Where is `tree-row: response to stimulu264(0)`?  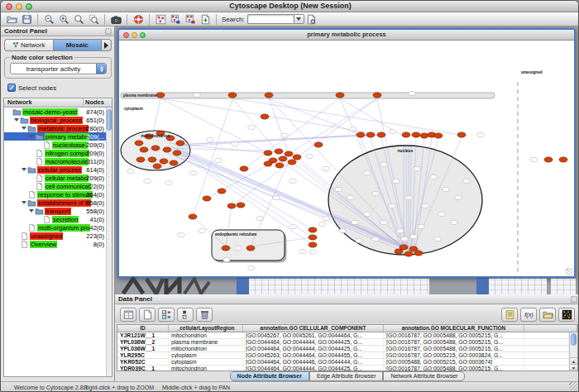 tree-row: response to stimulu264(0) is located at coordinates (55, 194).